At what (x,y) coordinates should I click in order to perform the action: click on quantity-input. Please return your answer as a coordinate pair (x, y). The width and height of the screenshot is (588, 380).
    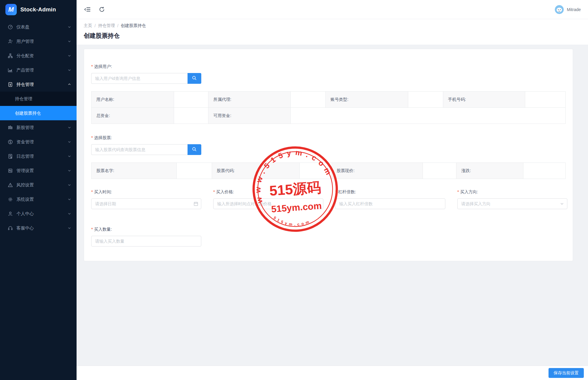
    Looking at the image, I should click on (146, 241).